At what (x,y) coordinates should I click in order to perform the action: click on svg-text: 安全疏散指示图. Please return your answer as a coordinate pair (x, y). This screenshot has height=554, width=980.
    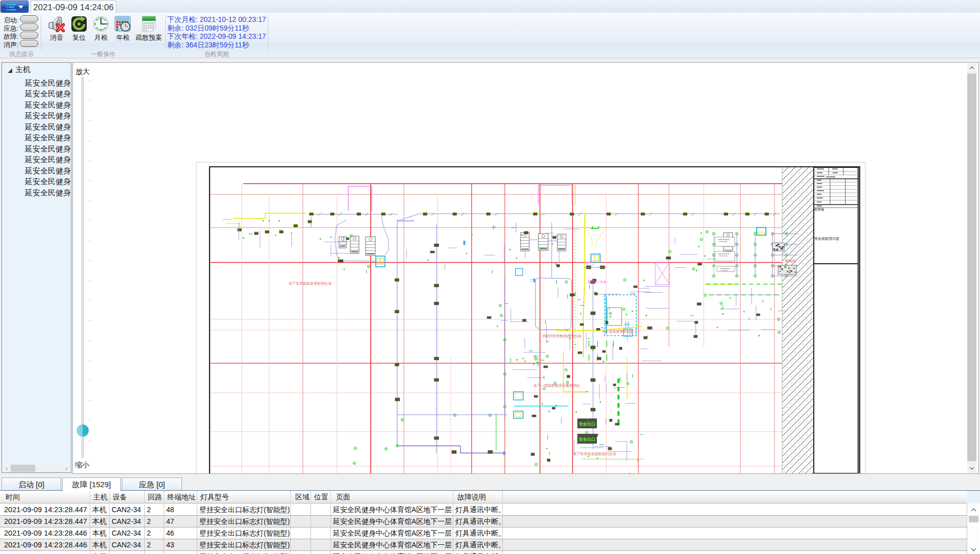
    Looking at the image, I should click on (827, 239).